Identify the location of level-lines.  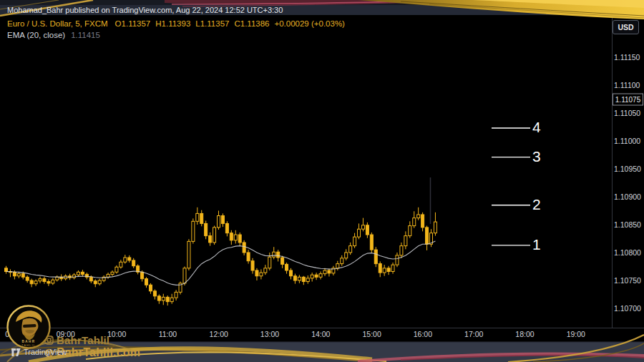
(511, 187).